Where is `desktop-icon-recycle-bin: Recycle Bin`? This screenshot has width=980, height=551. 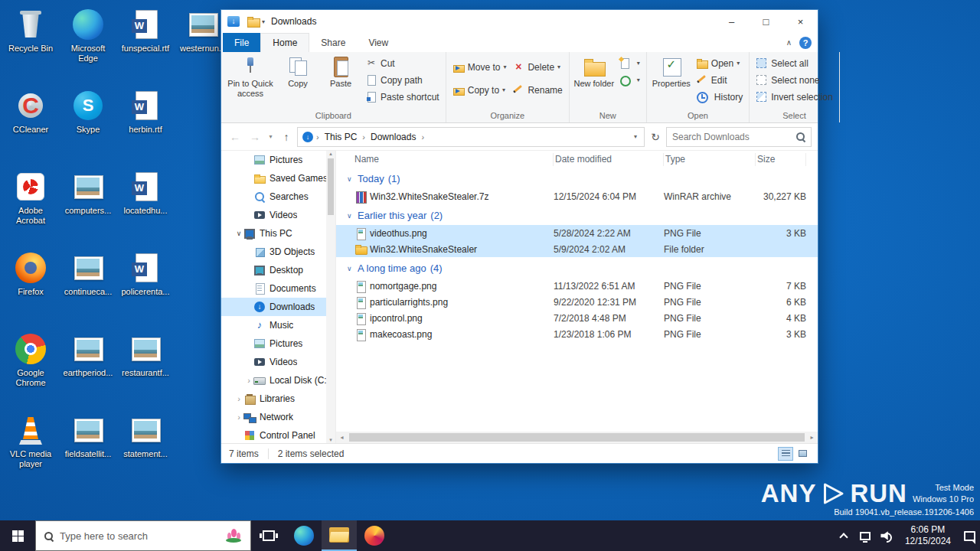 desktop-icon-recycle-bin: Recycle Bin is located at coordinates (31, 31).